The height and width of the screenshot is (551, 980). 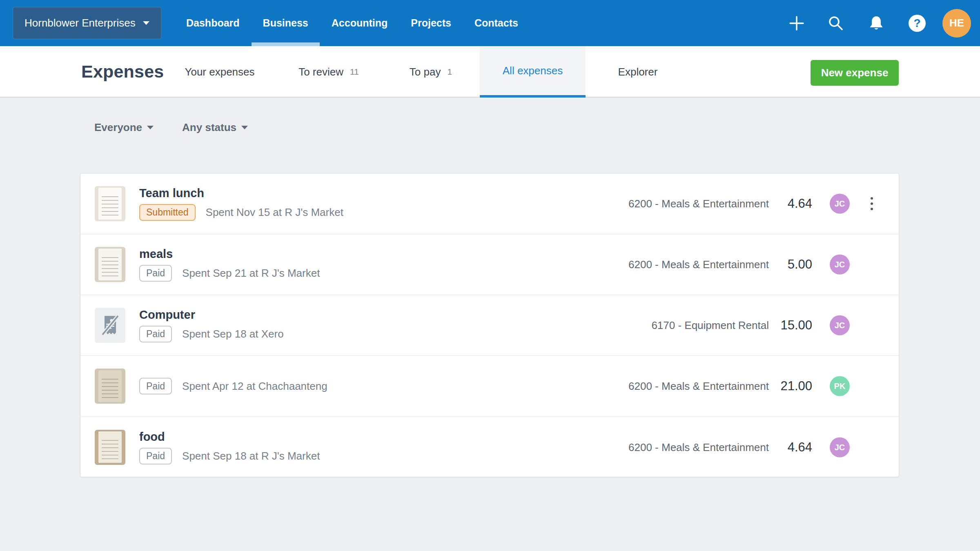 I want to click on top-navigation-bar: Hornblower Enterprises Dashboard Busines…, so click(x=490, y=23).